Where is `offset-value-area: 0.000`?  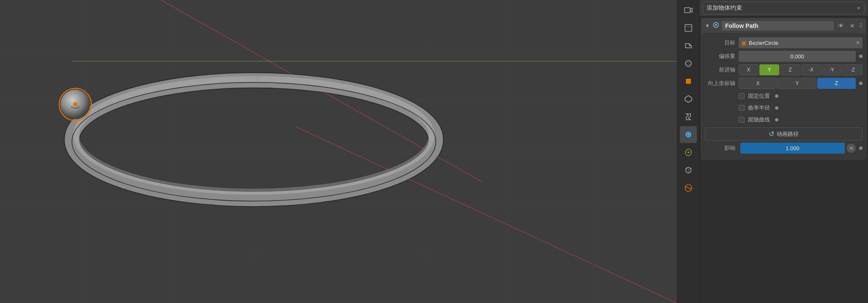 offset-value-area: 0.000 is located at coordinates (800, 56).